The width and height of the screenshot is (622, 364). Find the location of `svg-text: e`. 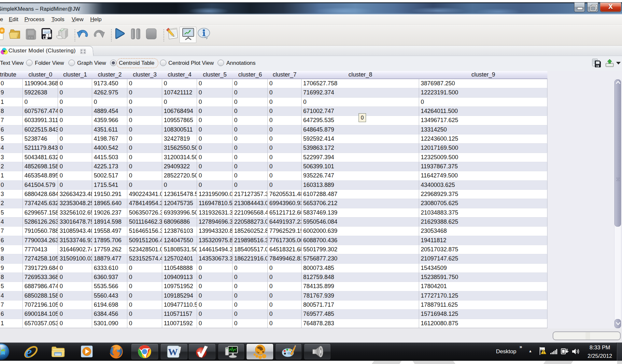

svg-text: e is located at coordinates (29, 352).